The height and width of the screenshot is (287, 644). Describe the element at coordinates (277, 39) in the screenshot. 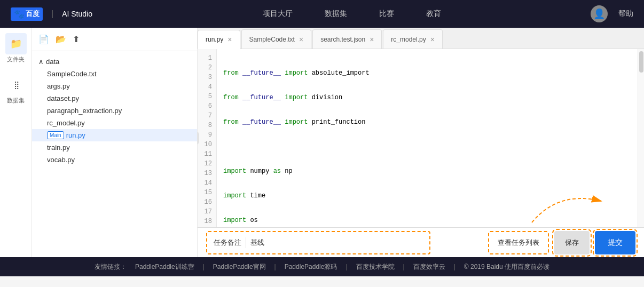

I see `tab-samplecode: SampleCode.txt ×` at that location.